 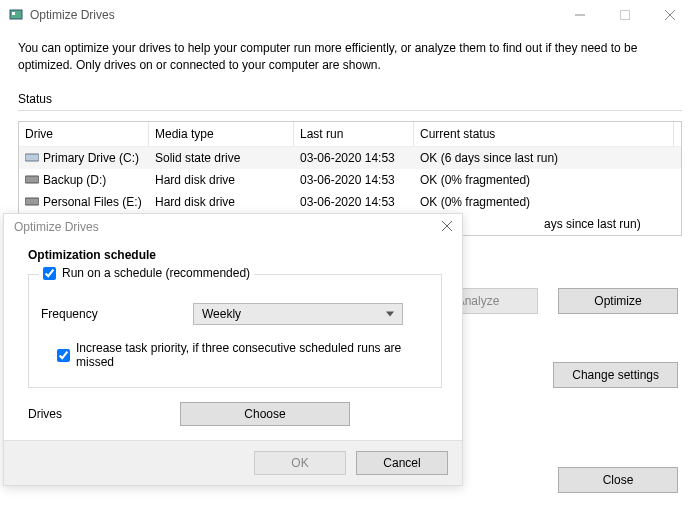 What do you see at coordinates (235, 331) in the screenshot?
I see `schedule-group: Run on a schedule (recommended) Frequenc…` at bounding box center [235, 331].